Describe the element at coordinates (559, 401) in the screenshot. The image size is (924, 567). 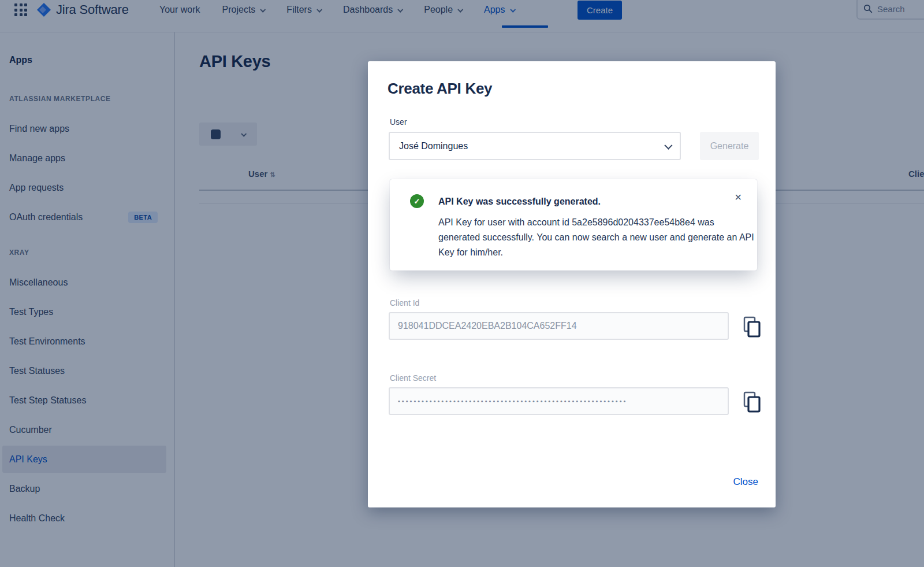
I see `client-secret-input` at that location.